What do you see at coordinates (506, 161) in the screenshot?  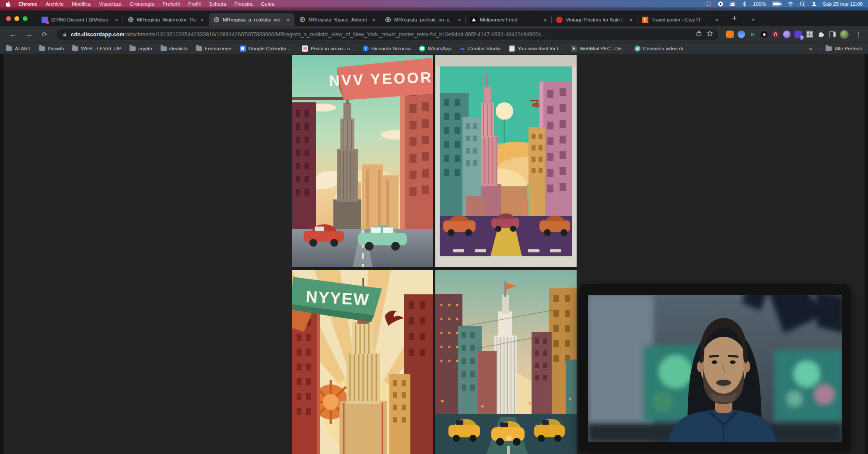 I see `poster-top-right` at bounding box center [506, 161].